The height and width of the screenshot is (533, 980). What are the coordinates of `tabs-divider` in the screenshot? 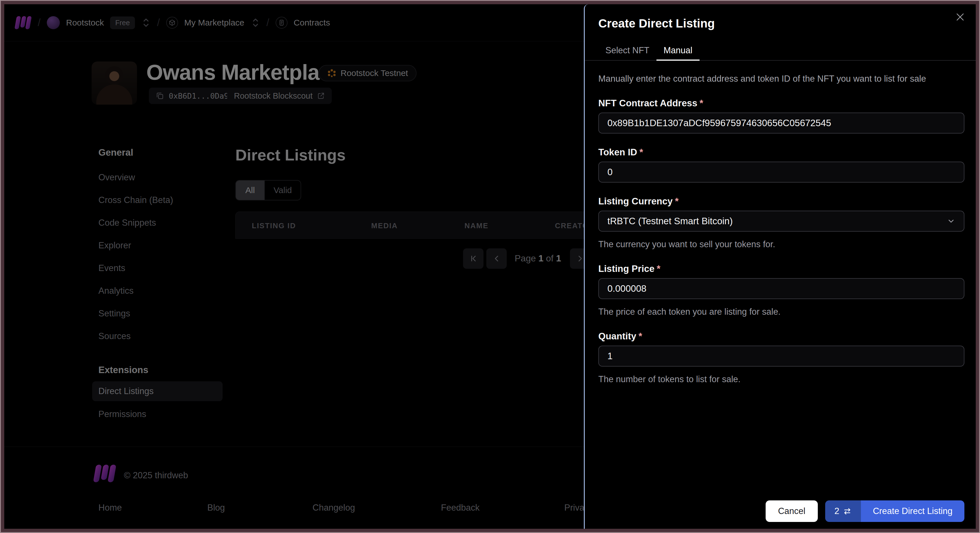 It's located at (780, 60).